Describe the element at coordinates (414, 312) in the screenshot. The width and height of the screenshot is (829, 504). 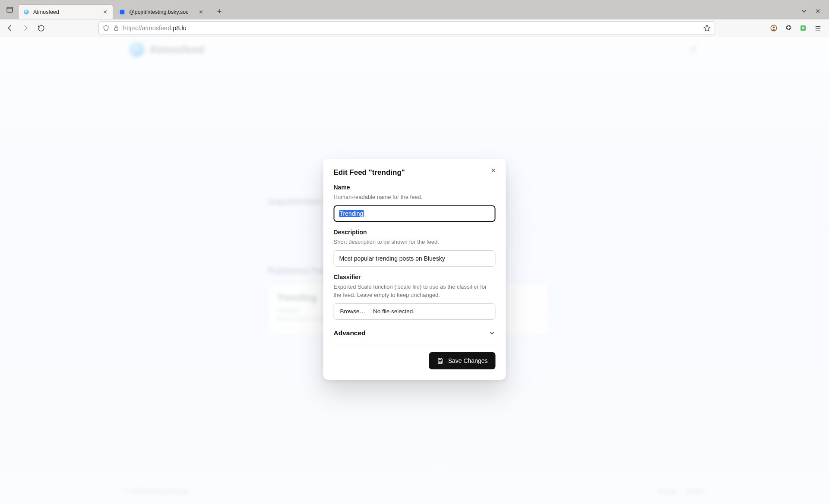
I see `classifier-file-input: Browse… No file selected.` at that location.